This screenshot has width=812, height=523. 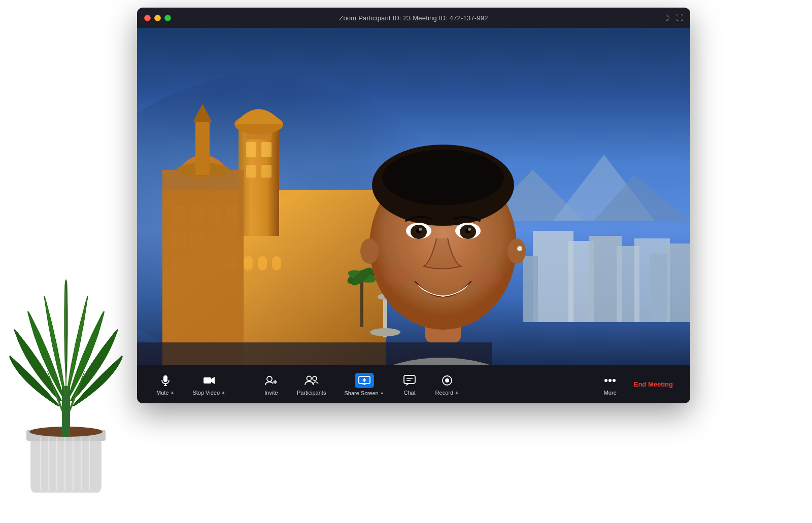 What do you see at coordinates (680, 18) in the screenshot?
I see `expand-icon: ⛶` at bounding box center [680, 18].